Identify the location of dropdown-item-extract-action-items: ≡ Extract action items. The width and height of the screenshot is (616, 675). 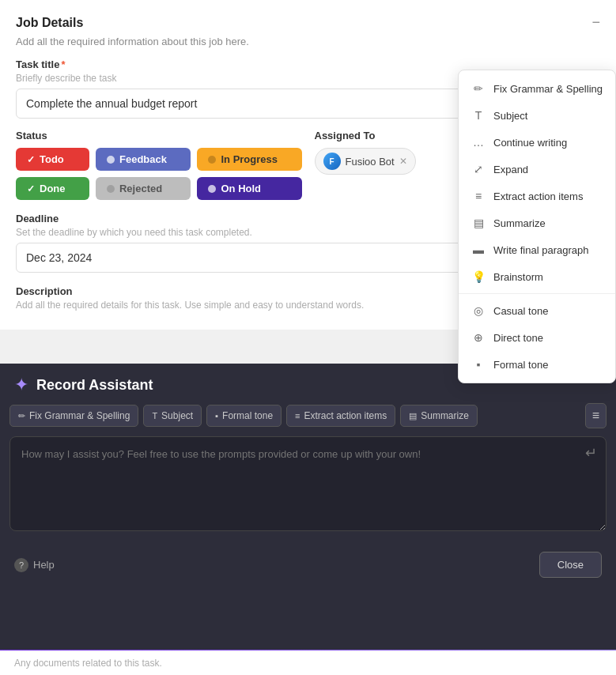
(537, 196).